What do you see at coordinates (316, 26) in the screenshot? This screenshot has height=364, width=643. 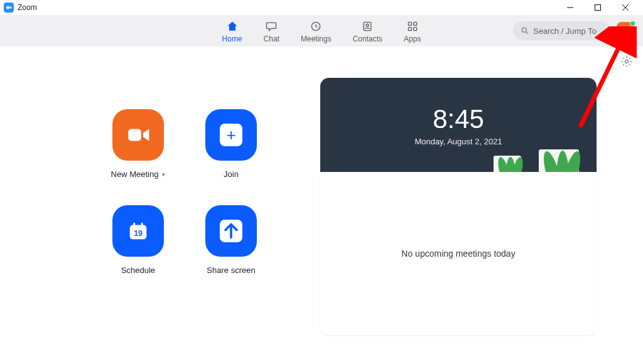 I see `clock-icon` at bounding box center [316, 26].